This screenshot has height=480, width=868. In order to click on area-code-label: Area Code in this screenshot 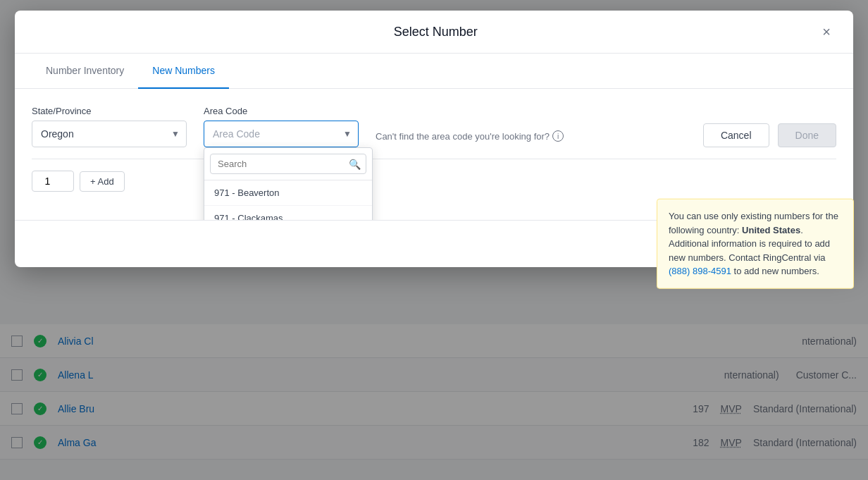, I will do `click(281, 111)`.